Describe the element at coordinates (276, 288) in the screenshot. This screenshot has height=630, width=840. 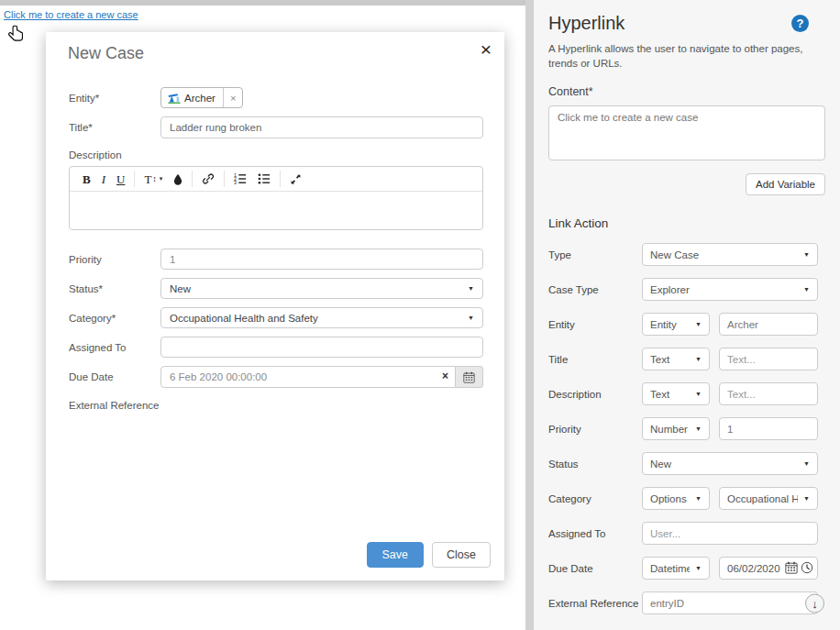
I see `status-row: Status* New ▼` at that location.